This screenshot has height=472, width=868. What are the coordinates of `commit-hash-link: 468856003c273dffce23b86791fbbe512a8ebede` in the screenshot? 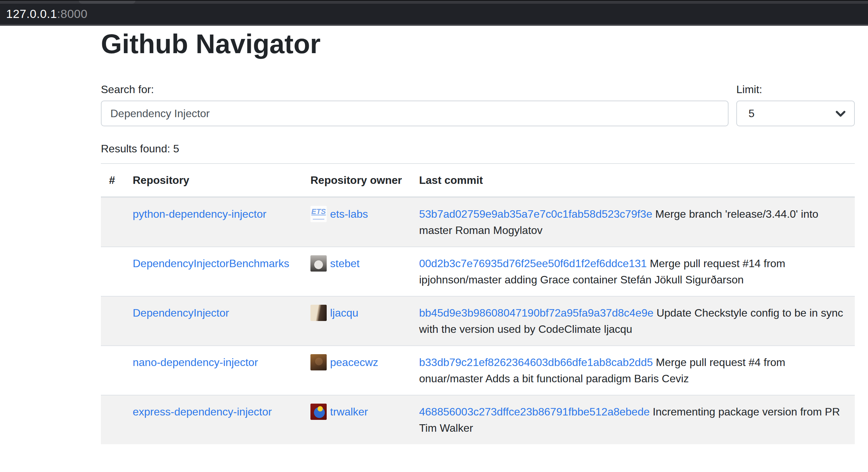 It's located at (534, 412).